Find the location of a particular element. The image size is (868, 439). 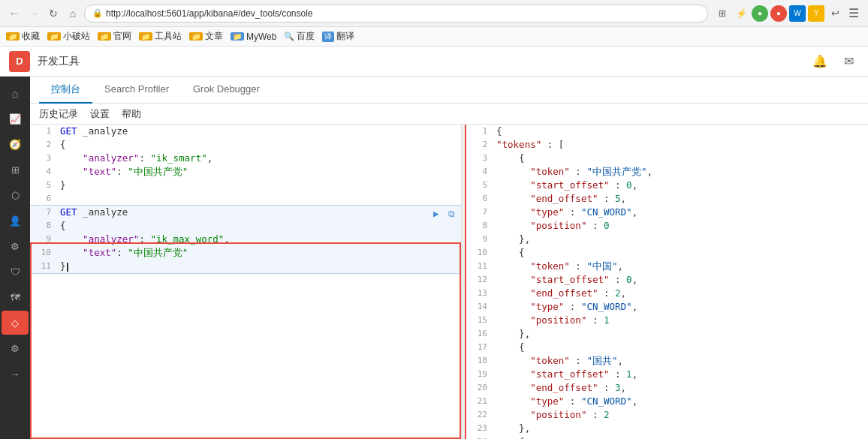

line-number-9: 9 is located at coordinates (44, 239).